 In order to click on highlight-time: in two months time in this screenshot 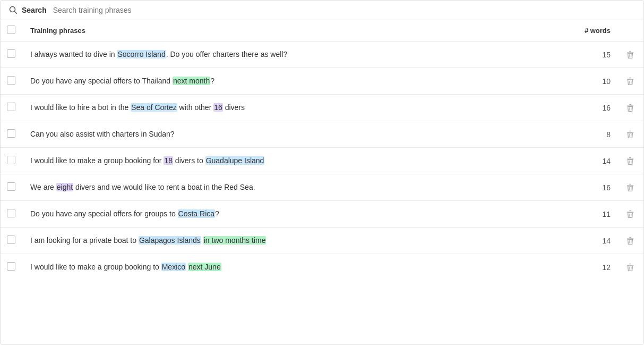, I will do `click(235, 240)`.